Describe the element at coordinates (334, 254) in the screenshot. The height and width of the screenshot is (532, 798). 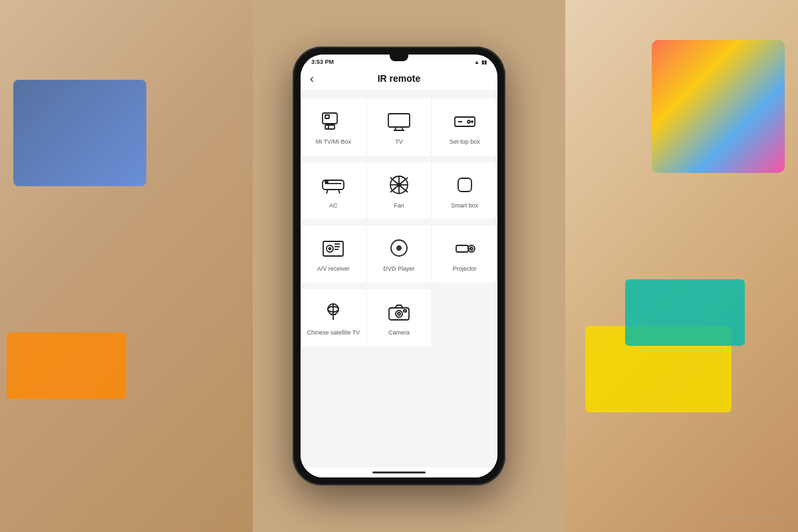
I see `grid-item-av-receiver: A/V receiver` at that location.